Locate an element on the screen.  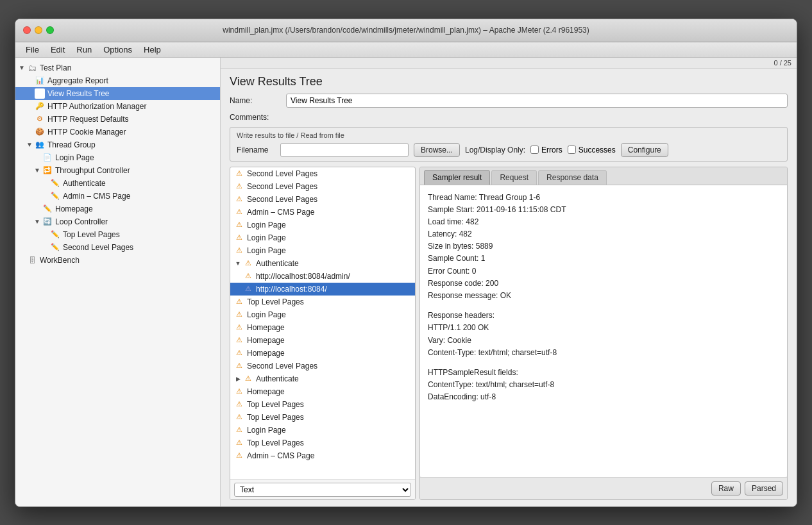
name-input is located at coordinates (537, 101).